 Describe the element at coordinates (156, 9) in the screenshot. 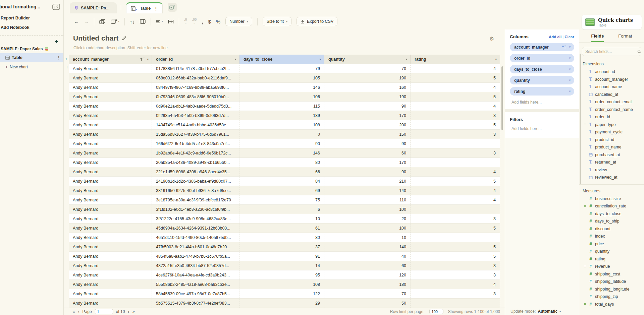

I see `tab-menu-icon: ⋮` at that location.